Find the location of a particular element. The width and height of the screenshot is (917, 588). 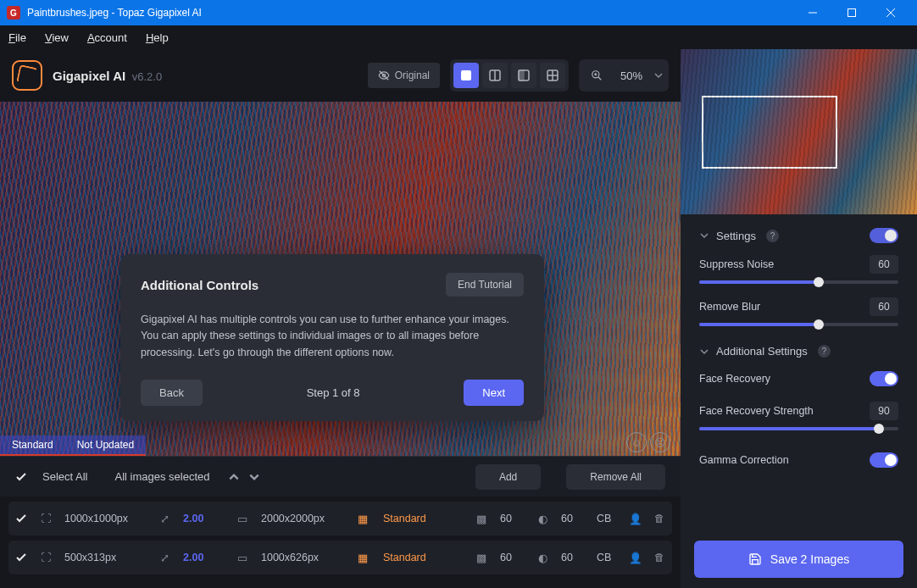

view-grid-button is located at coordinates (553, 75).